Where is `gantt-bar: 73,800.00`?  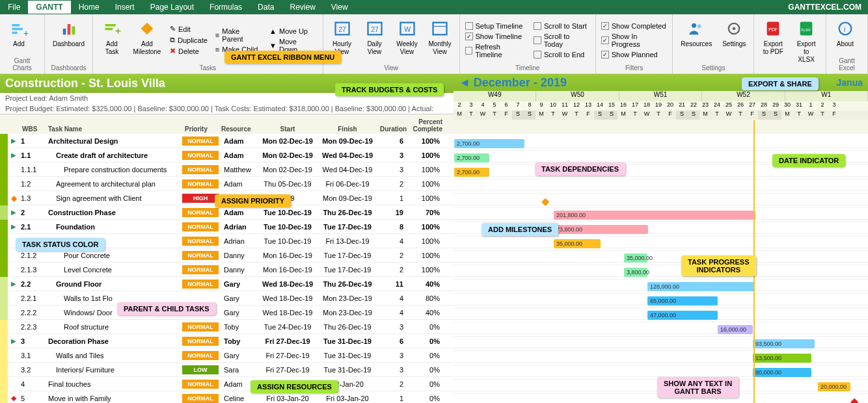
gantt-bar: 73,800.00 is located at coordinates (601, 229).